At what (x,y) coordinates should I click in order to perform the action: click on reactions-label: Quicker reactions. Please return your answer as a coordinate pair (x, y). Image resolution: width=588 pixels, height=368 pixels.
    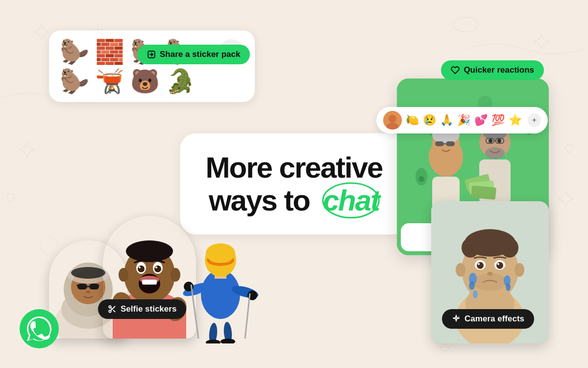
    Looking at the image, I should click on (499, 70).